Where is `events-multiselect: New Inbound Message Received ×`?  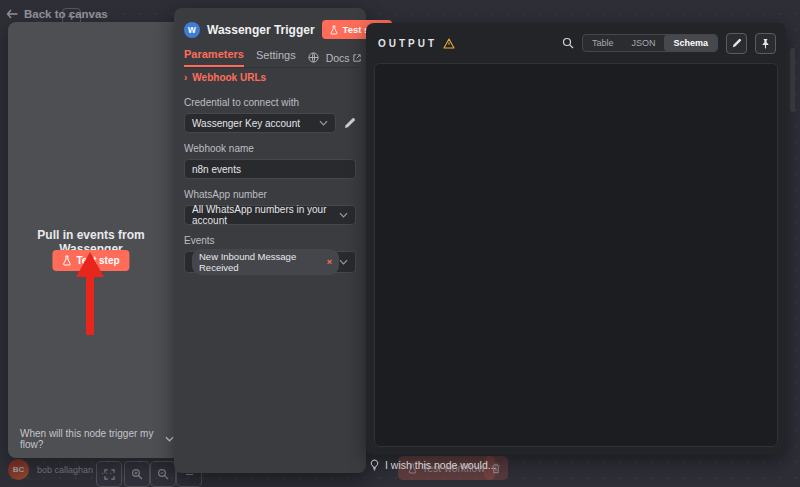
events-multiselect: New Inbound Message Received × is located at coordinates (270, 262).